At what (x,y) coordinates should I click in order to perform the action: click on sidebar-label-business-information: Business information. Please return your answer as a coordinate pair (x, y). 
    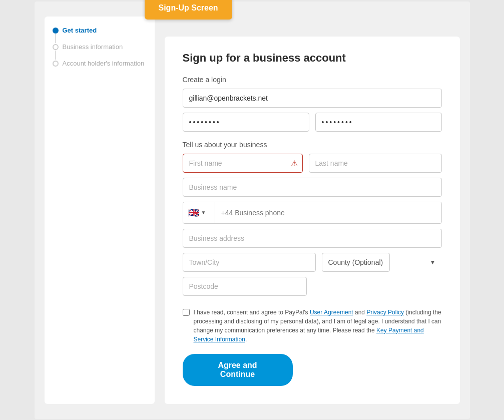
    Looking at the image, I should click on (93, 47).